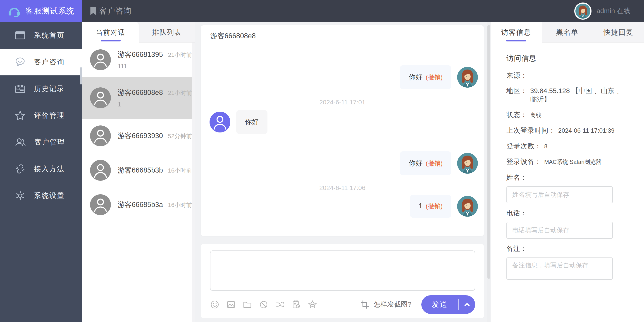 The height and width of the screenshot is (322, 644). What do you see at coordinates (167, 32) in the screenshot?
I see `tab-queue-list: 排队列表` at bounding box center [167, 32].